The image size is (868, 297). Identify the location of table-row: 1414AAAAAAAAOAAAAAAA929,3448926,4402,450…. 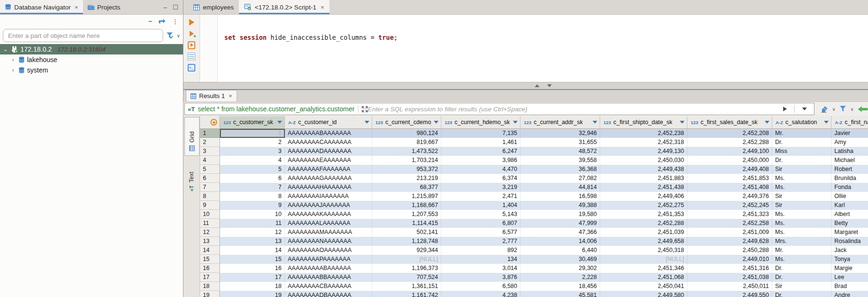
(534, 250).